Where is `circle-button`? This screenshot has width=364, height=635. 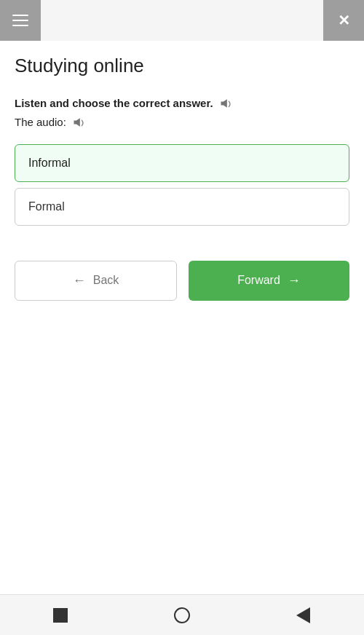 circle-button is located at coordinates (182, 615).